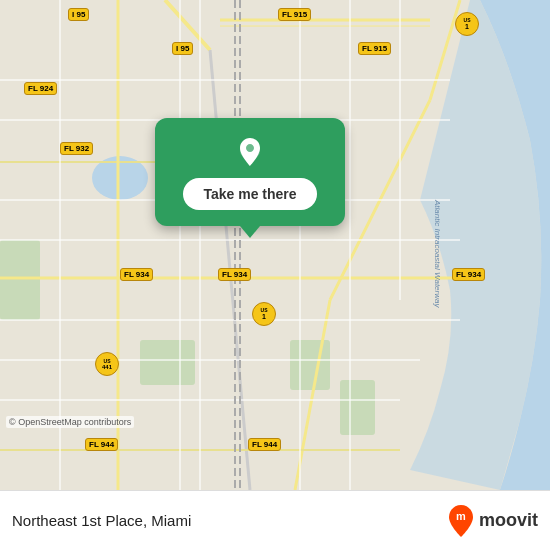 This screenshot has width=550, height=550. I want to click on highway-badge-us1-top: US 1, so click(467, 24).